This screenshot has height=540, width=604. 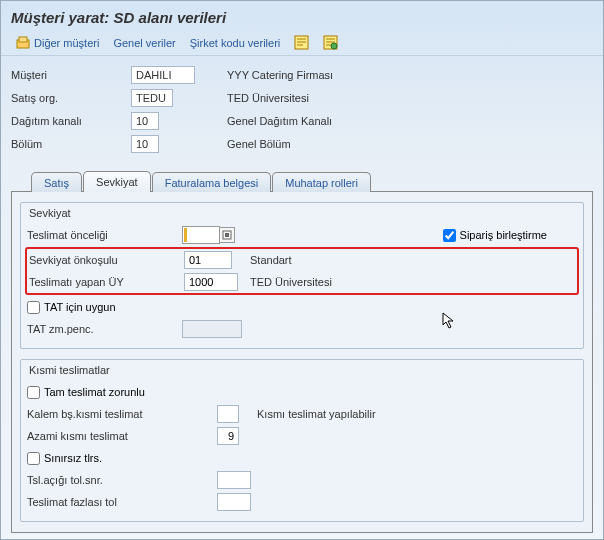 I want to click on company-code-data-label: Şirket kodu verileri, so click(x=235, y=43).